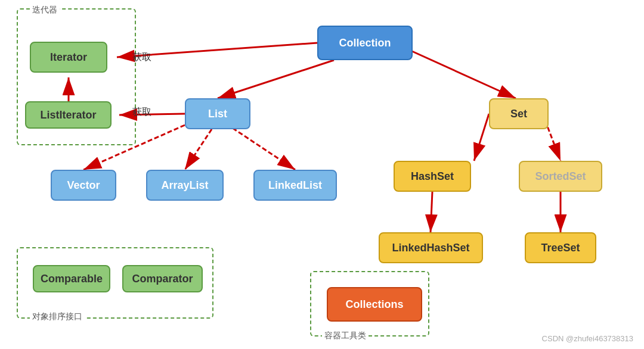 The width and height of the screenshot is (644, 349). What do you see at coordinates (218, 114) in the screenshot?
I see `node-list: List` at bounding box center [218, 114].